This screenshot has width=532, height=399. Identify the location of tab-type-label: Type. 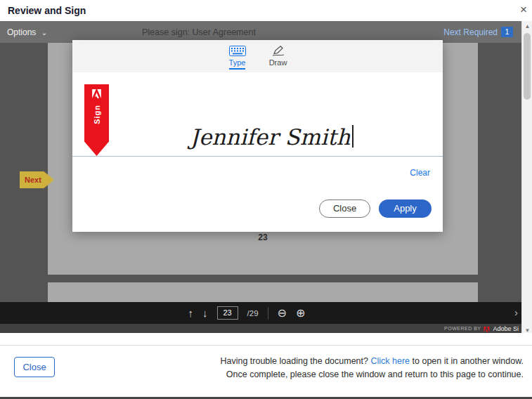
(238, 64).